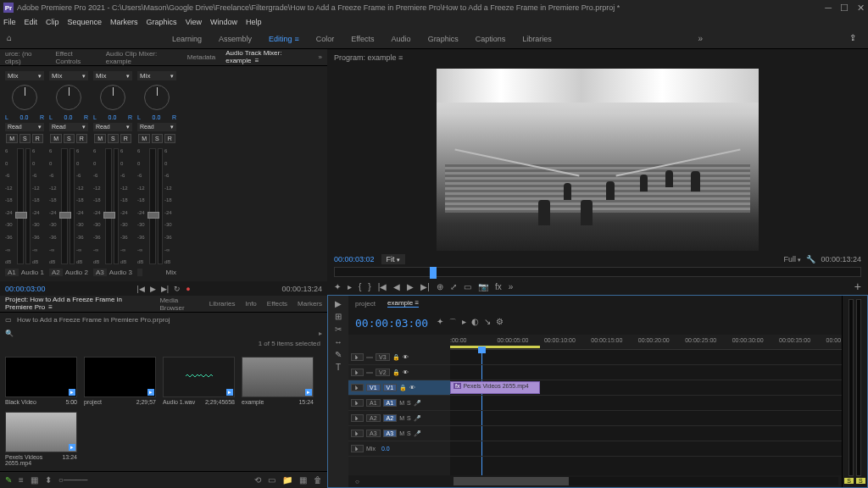 The width and height of the screenshot is (868, 488). I want to click on workspace-effects: Effects, so click(363, 39).